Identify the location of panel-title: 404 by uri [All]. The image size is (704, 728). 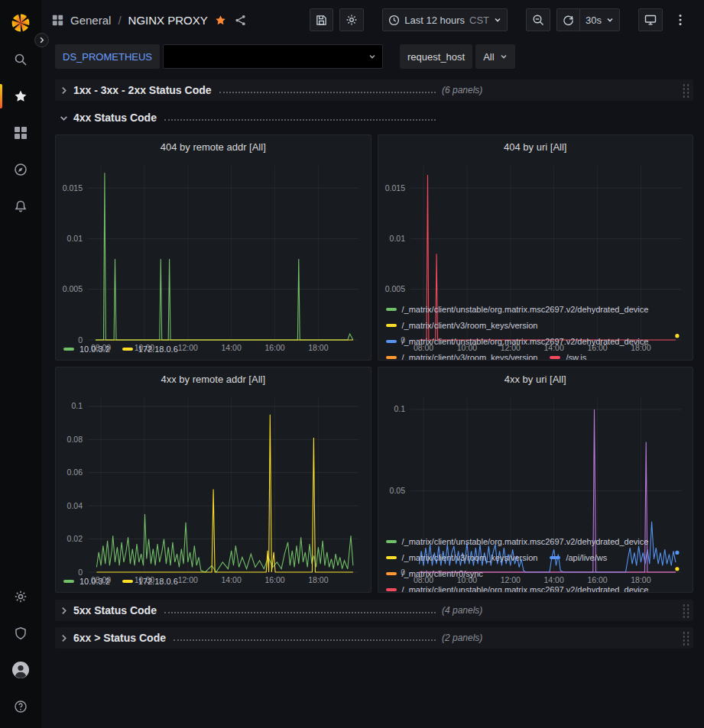
(536, 147).